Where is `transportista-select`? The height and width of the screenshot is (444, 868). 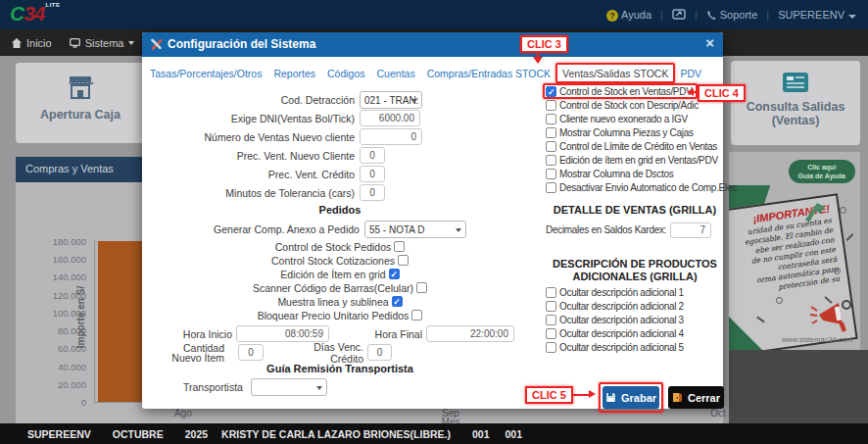 transportista-select is located at coordinates (289, 387).